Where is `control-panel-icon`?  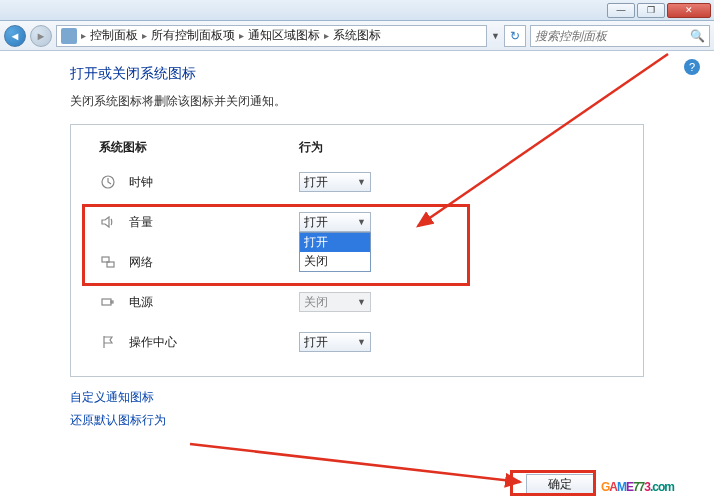 control-panel-icon is located at coordinates (69, 36).